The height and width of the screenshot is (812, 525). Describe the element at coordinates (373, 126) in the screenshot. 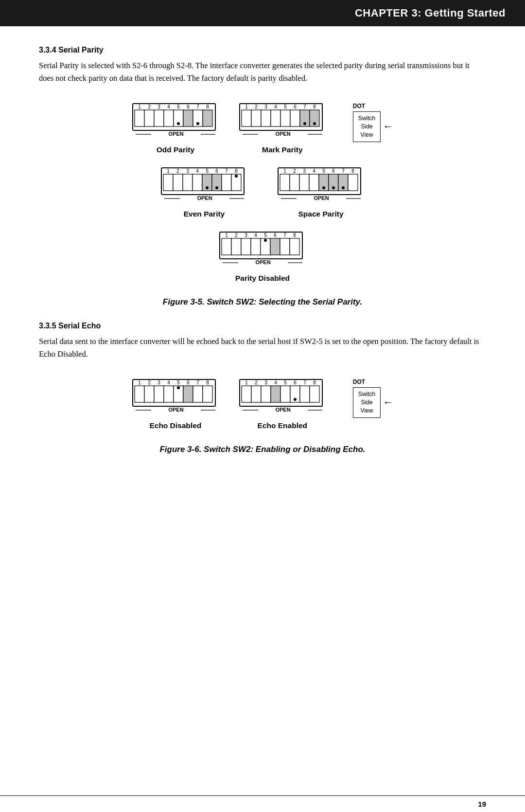

I see `side-view-block-1: SwitchSideView ←` at that location.